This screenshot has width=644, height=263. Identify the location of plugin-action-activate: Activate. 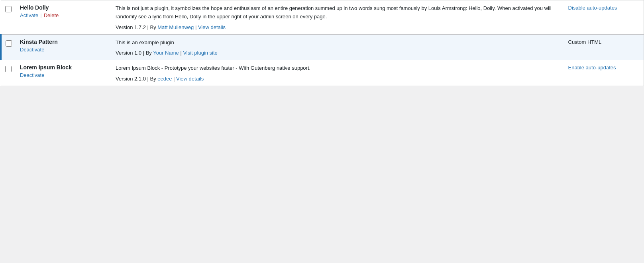
(29, 15).